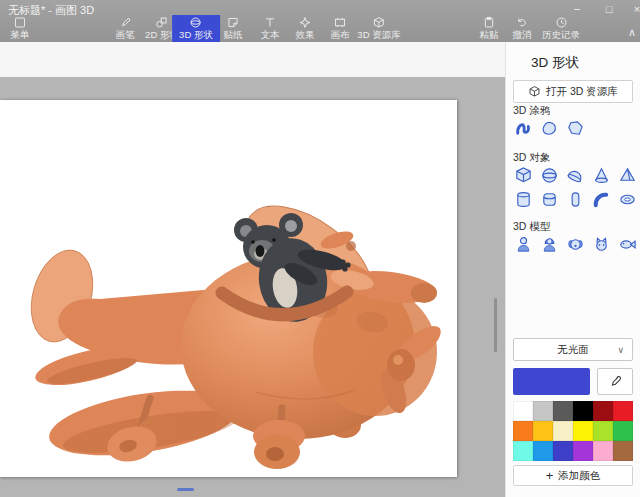 The width and height of the screenshot is (640, 497). I want to click on chevron-down-icon: ∨, so click(620, 350).